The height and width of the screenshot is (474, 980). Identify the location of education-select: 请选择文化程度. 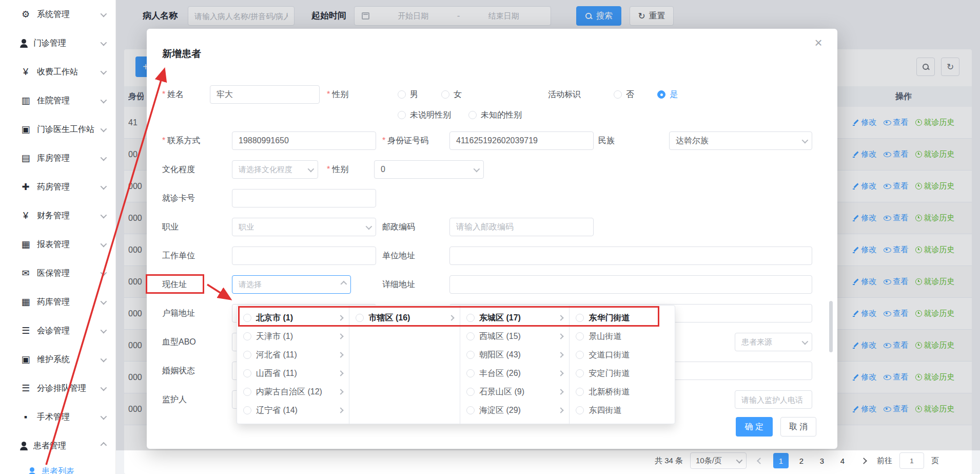
(275, 169).